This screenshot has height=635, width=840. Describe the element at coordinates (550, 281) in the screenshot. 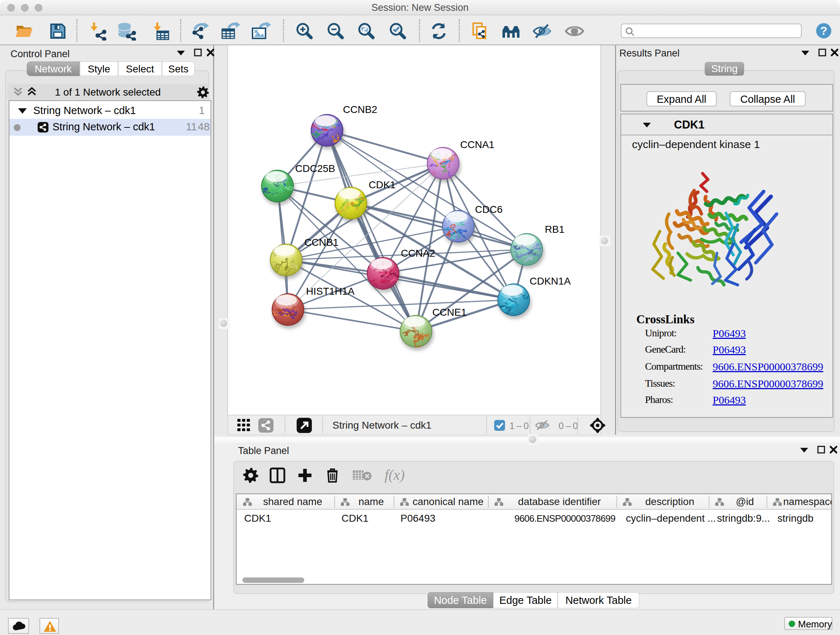

I see `svg-text: CDKN1A` at that location.